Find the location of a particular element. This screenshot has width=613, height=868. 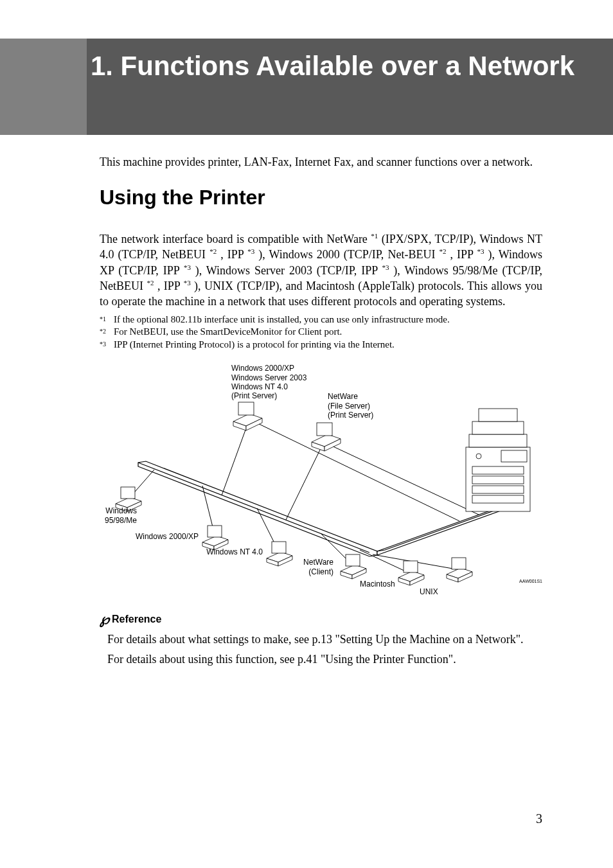

footnote-text: If the optional 802.11b interface unit i… is located at coordinates (328, 320).